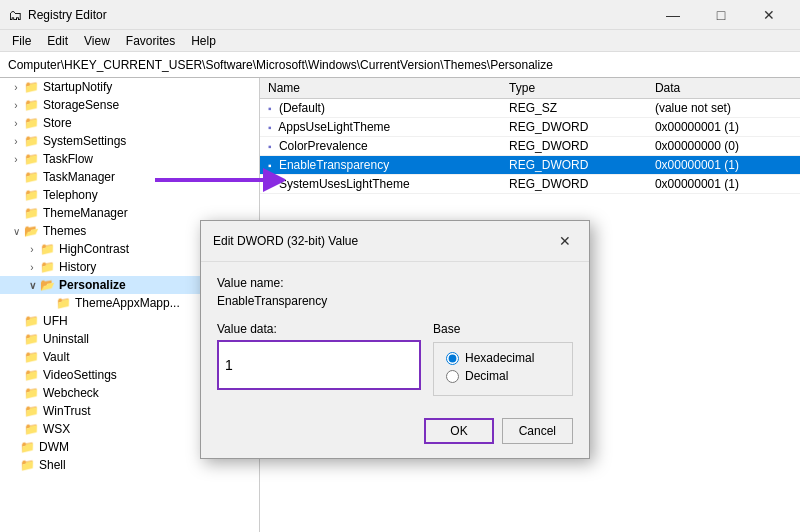 The width and height of the screenshot is (800, 532). Describe the element at coordinates (66, 339) in the screenshot. I see `tree-label: Uninstall` at that location.